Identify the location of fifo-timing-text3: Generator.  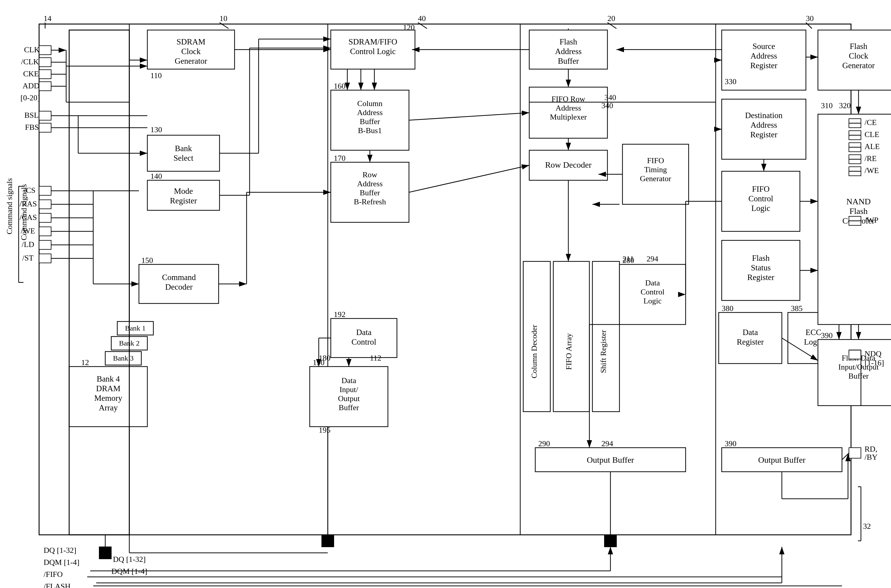
(655, 178).